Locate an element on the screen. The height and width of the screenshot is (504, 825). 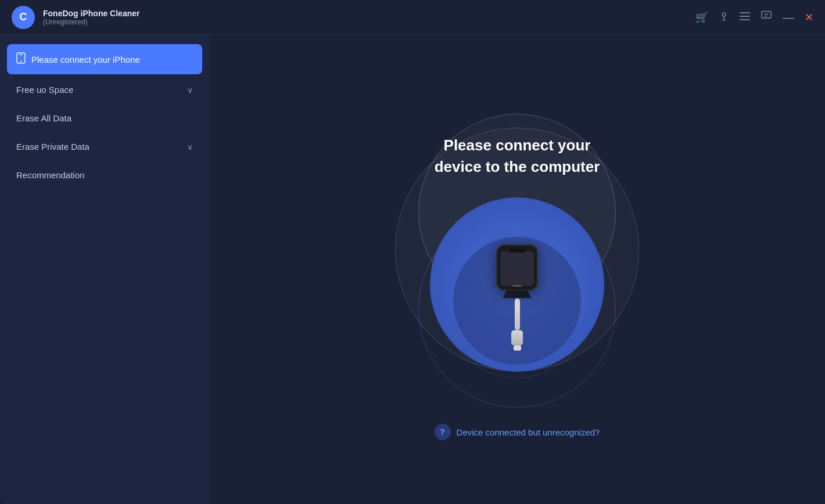
app-logo: C is located at coordinates (23, 17).